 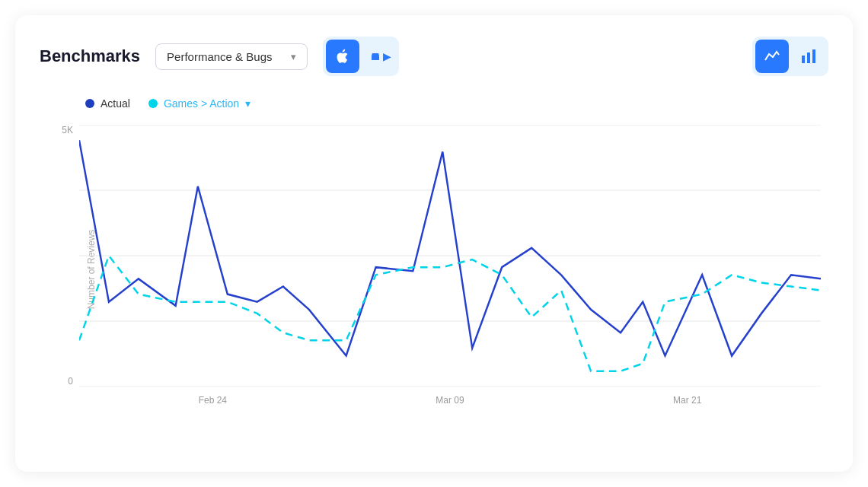 What do you see at coordinates (449, 400) in the screenshot?
I see `x-label-mar09: Mar 09` at bounding box center [449, 400].